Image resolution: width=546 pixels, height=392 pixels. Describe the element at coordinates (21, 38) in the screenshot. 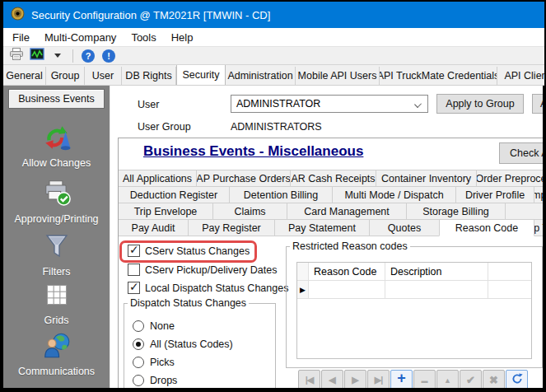

I see `menu-file: File` at that location.